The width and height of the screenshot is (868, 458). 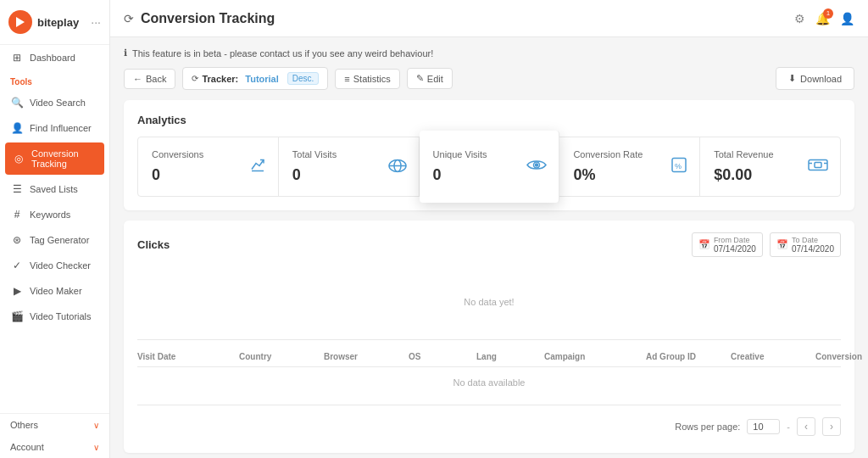 I want to click on col-conversion: Conversion, so click(x=842, y=356).